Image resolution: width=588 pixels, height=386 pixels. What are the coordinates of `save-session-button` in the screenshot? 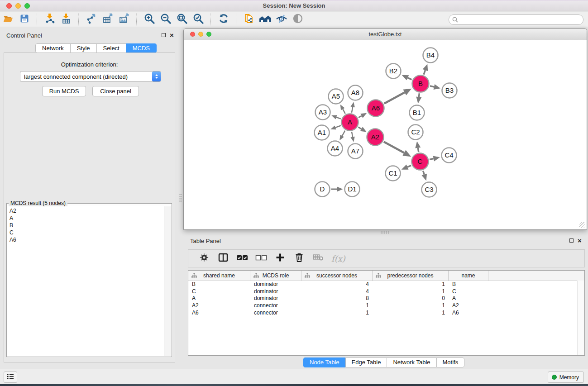 It's located at (24, 19).